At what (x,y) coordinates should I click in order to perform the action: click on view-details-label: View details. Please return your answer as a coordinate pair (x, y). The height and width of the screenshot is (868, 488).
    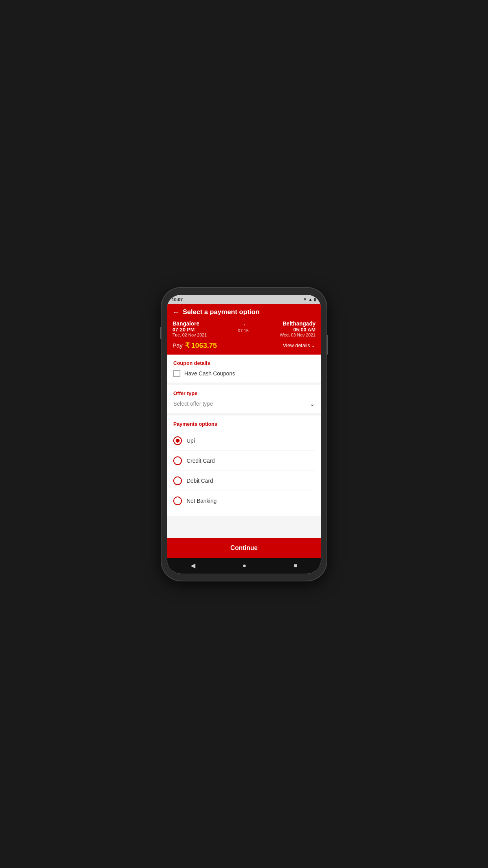
    Looking at the image, I should click on (296, 345).